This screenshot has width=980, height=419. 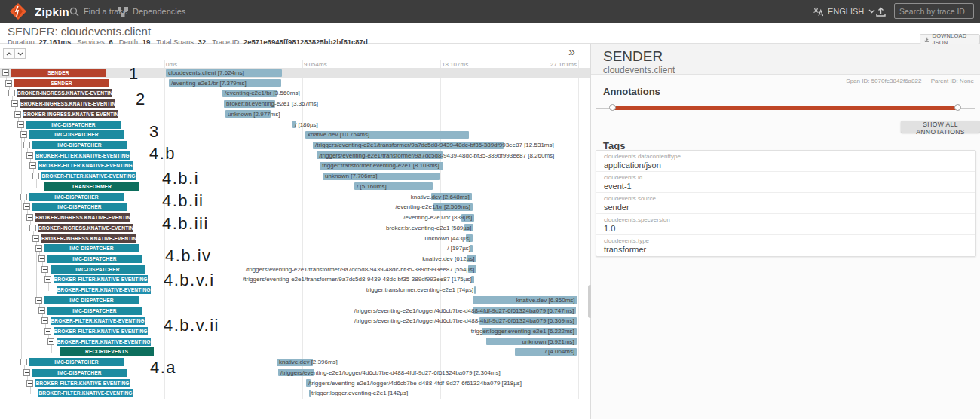 What do you see at coordinates (950, 39) in the screenshot?
I see `download-json-button: DOWNLOAD JSON` at bounding box center [950, 39].